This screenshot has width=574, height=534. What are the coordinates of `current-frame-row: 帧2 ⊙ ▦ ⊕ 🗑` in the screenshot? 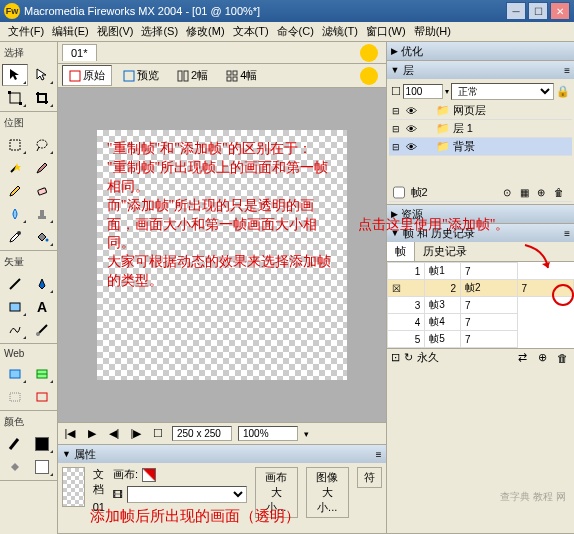 It's located at (480, 193).